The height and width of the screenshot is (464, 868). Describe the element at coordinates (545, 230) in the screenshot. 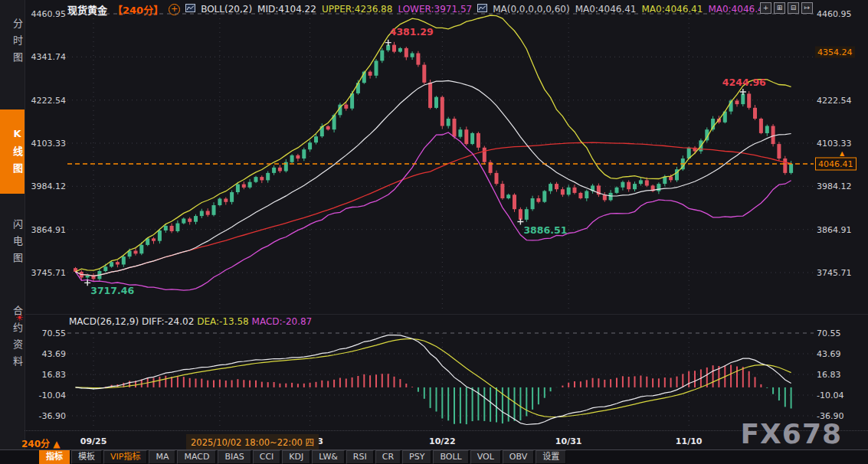

I see `price-annotation: 3886.51` at that location.